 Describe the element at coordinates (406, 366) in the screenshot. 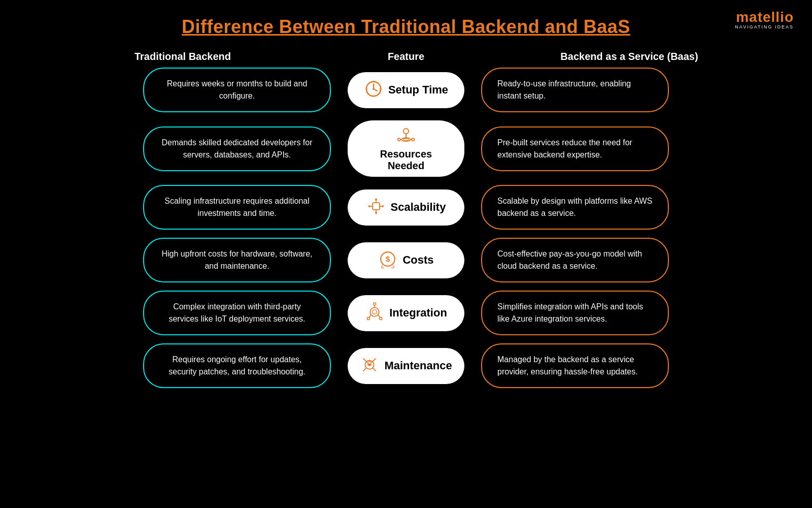

I see `comparison-row: Requires ongoing effort for updates, sec…` at that location.